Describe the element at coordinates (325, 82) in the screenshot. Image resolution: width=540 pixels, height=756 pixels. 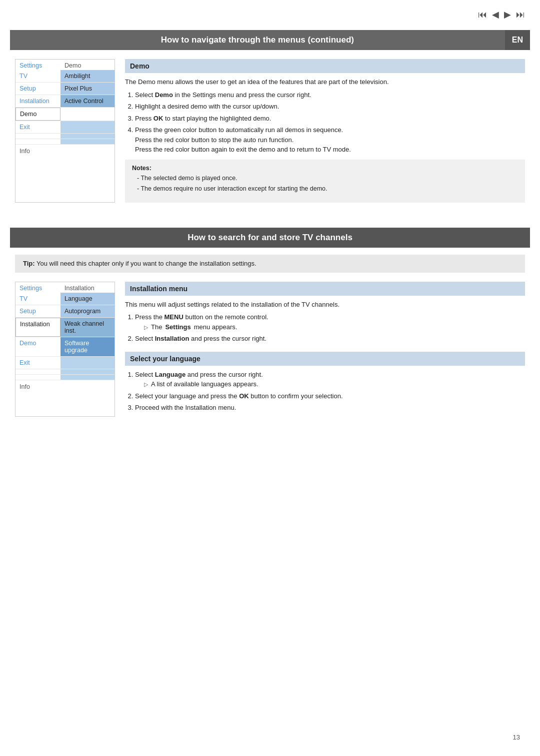
I see `demo-description: The Demo menu allows the user to get an …` at that location.